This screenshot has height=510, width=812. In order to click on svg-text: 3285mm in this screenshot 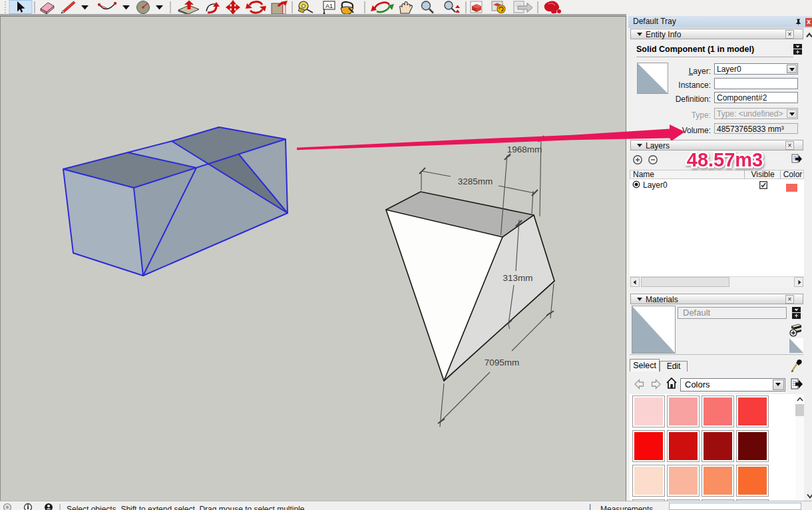, I will do `click(475, 181)`.